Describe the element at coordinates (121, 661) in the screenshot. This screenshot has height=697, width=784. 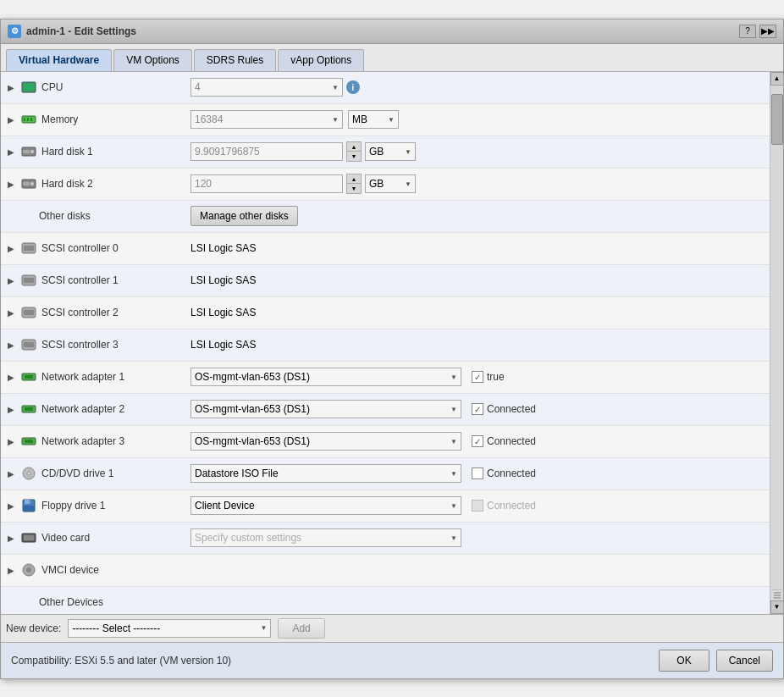
I see `compatibility-text: Compatibility: ESXi 5.5 and later (VM ve…` at that location.